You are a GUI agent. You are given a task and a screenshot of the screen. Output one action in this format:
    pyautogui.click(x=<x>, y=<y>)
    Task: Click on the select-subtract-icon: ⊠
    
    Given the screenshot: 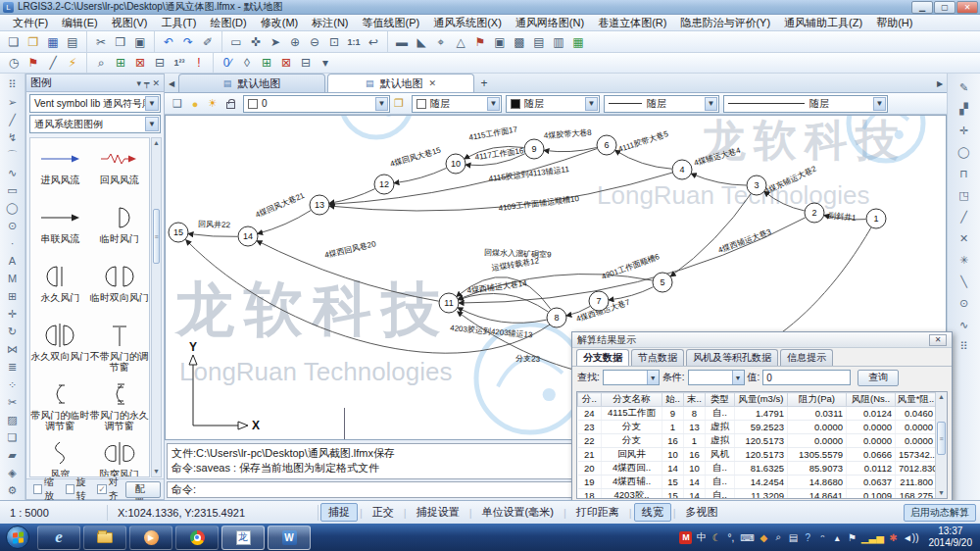 What is the action you would take?
    pyautogui.click(x=140, y=63)
    